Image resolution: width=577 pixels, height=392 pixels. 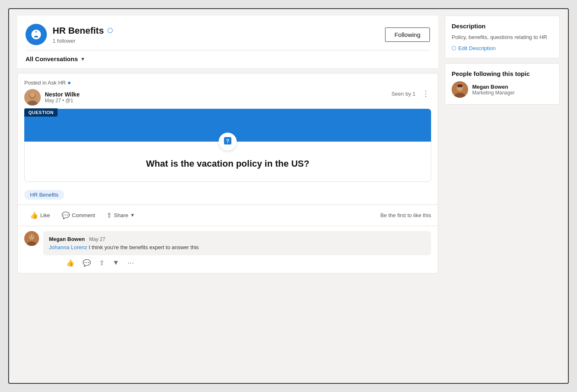 I want to click on mention-link: Johanna Lorenz, so click(x=68, y=247).